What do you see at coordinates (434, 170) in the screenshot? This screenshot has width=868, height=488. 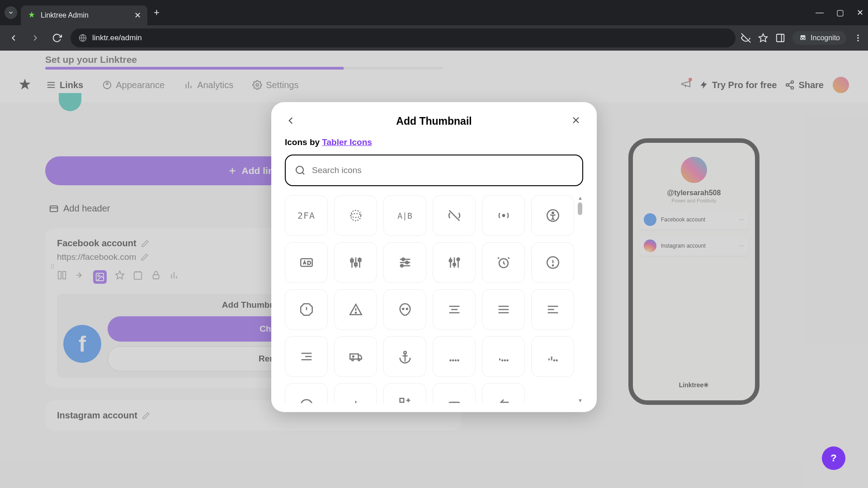 I see `icon-search-field` at bounding box center [434, 170].